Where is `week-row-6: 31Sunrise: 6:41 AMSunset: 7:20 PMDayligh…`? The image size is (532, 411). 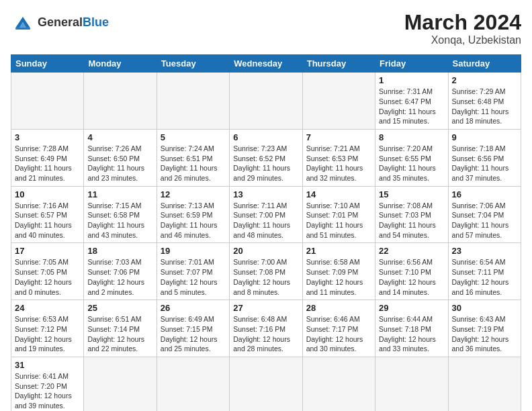 week-row-6: 31Sunrise: 6:41 AMSunset: 7:20 PMDayligh… is located at coordinates (266, 384).